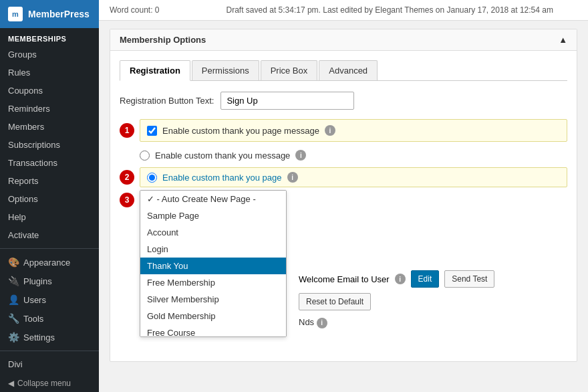 The height and width of the screenshot is (392, 588). What do you see at coordinates (49, 199) in the screenshot?
I see `sidebar-item-options: Options` at bounding box center [49, 199].